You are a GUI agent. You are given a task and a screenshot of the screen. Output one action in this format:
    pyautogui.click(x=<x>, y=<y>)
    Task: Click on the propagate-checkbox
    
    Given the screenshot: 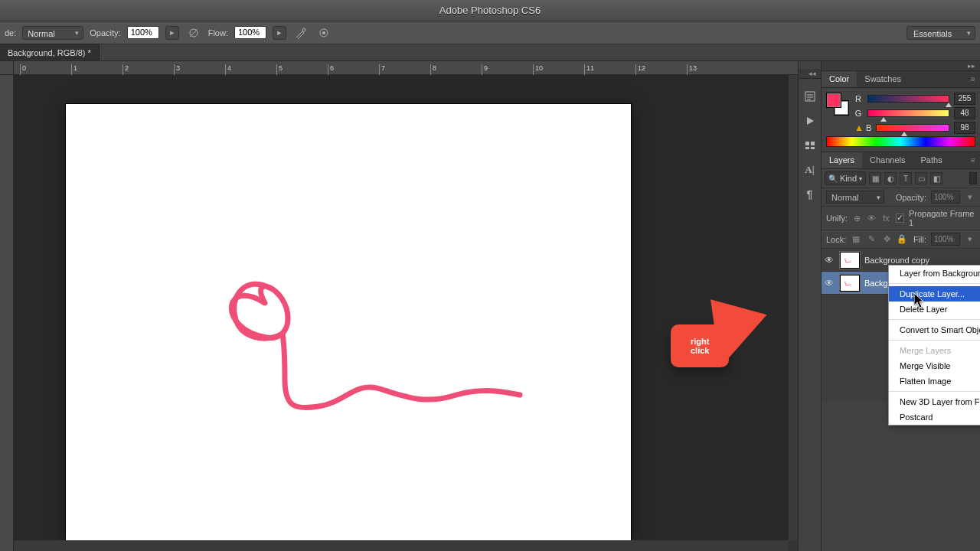 What is the action you would take?
    pyautogui.click(x=900, y=218)
    